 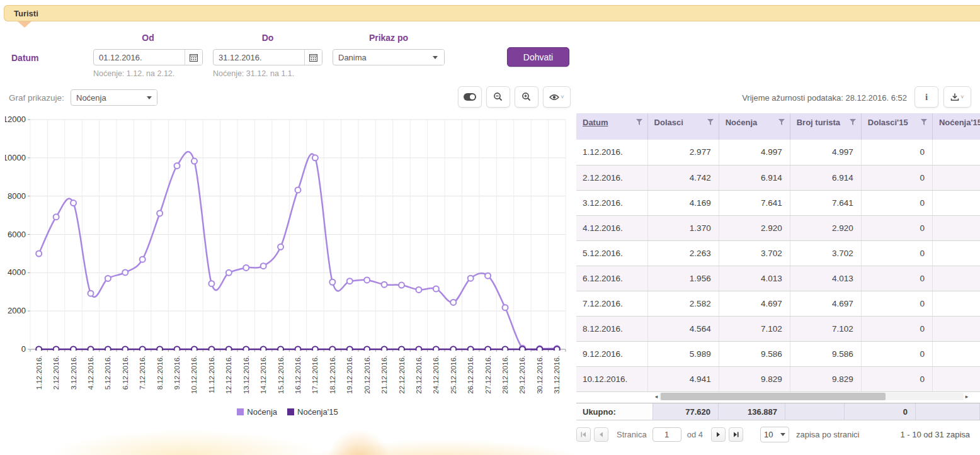 I want to click on prikaz-po-select, so click(x=389, y=57).